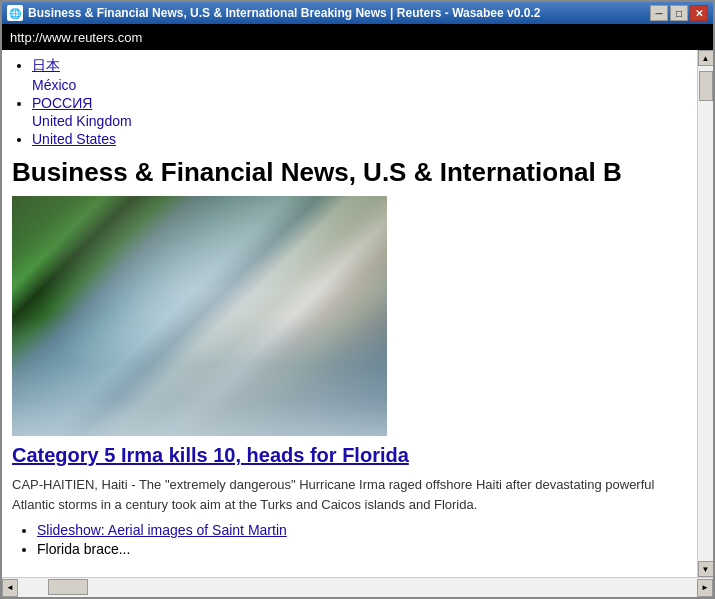 The image size is (715, 599). What do you see at coordinates (705, 588) in the screenshot?
I see `scroll-right-button: ►` at bounding box center [705, 588].